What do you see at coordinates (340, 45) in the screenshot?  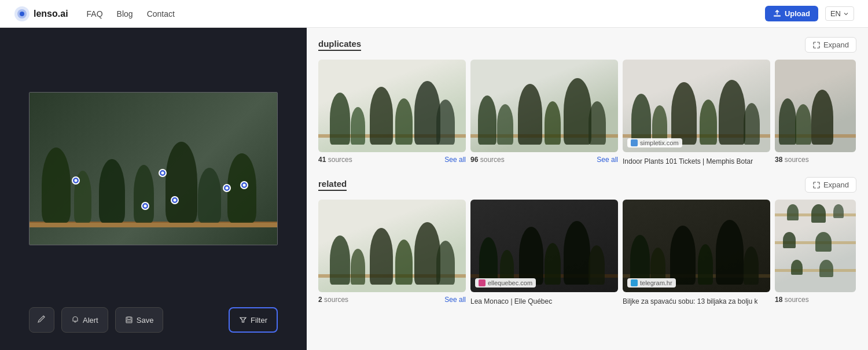 I see `duplicates-title: duplicates` at bounding box center [340, 45].